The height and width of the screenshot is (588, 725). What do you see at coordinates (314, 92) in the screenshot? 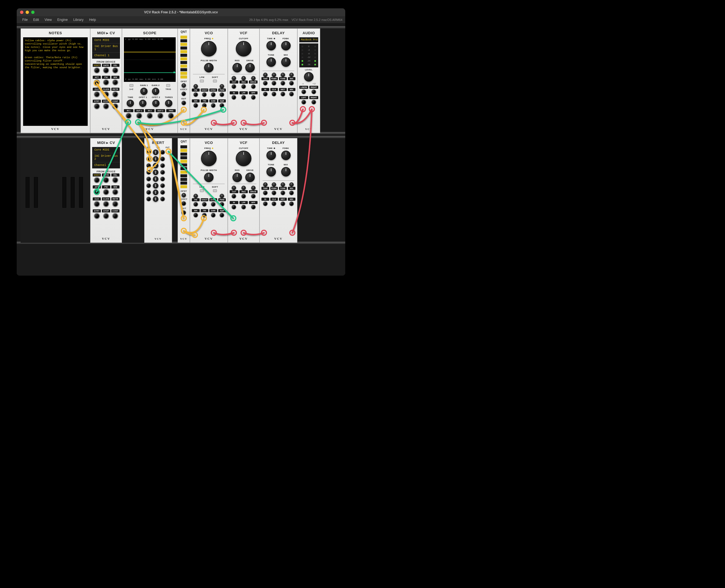
I see `audio-right-port` at bounding box center [314, 92].